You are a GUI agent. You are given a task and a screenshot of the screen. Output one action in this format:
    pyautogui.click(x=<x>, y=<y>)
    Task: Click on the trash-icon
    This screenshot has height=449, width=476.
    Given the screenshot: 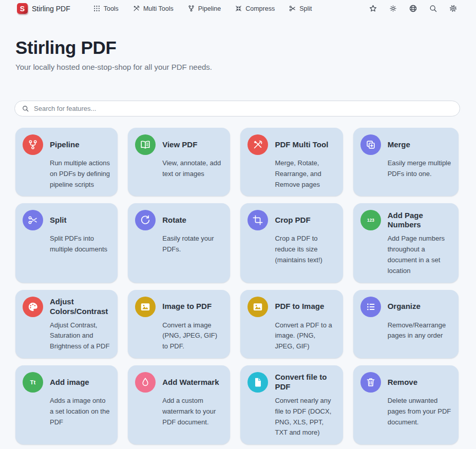 What is the action you would take?
    pyautogui.click(x=371, y=382)
    